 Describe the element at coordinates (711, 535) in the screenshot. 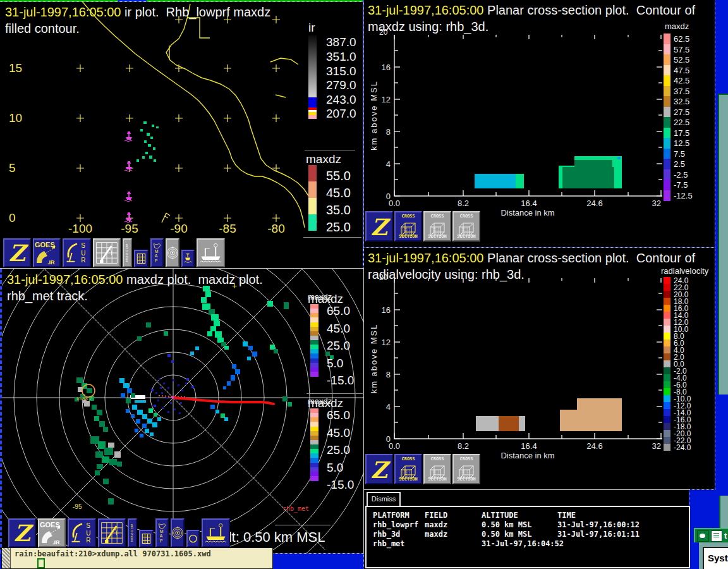

I see `dialog-titlebar: t` at that location.